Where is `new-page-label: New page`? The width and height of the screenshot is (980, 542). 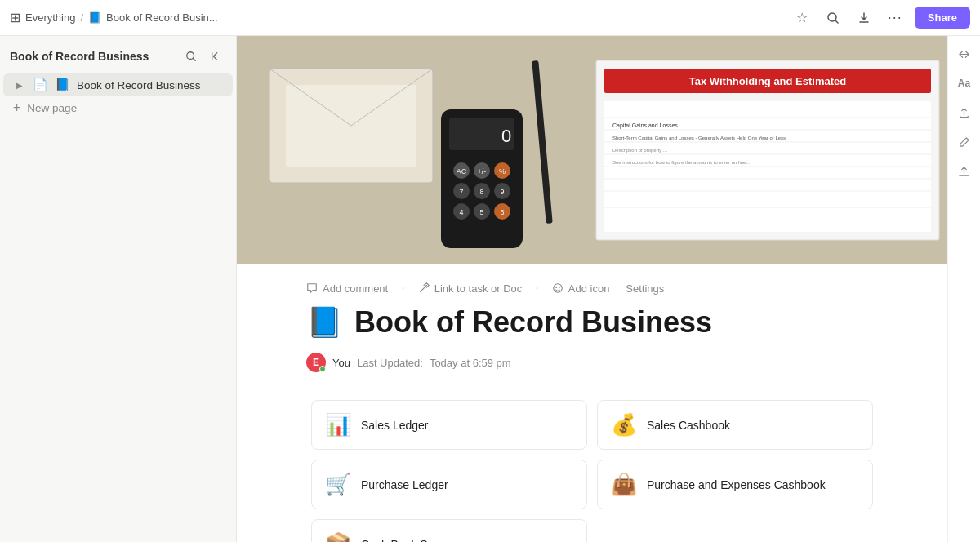 new-page-label: New page is located at coordinates (52, 108).